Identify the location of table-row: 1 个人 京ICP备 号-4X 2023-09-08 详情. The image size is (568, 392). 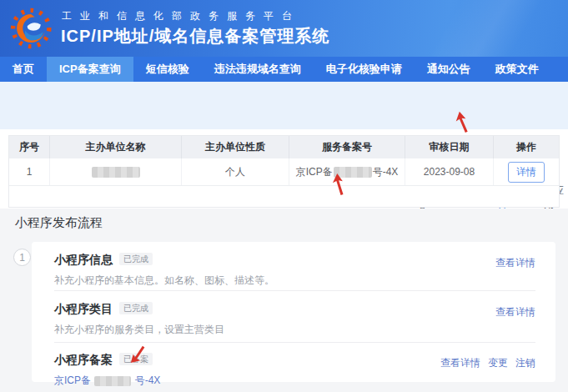
(284, 172).